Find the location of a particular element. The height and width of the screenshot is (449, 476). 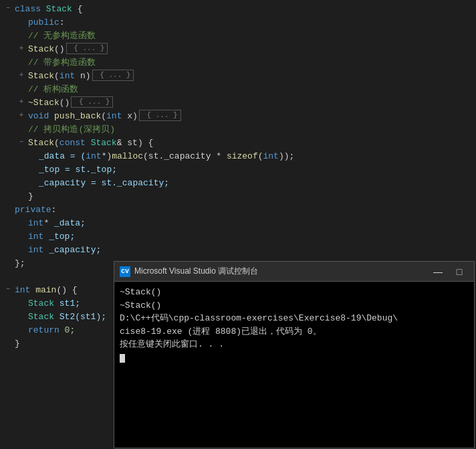

code-line: public: is located at coordinates (238, 23).